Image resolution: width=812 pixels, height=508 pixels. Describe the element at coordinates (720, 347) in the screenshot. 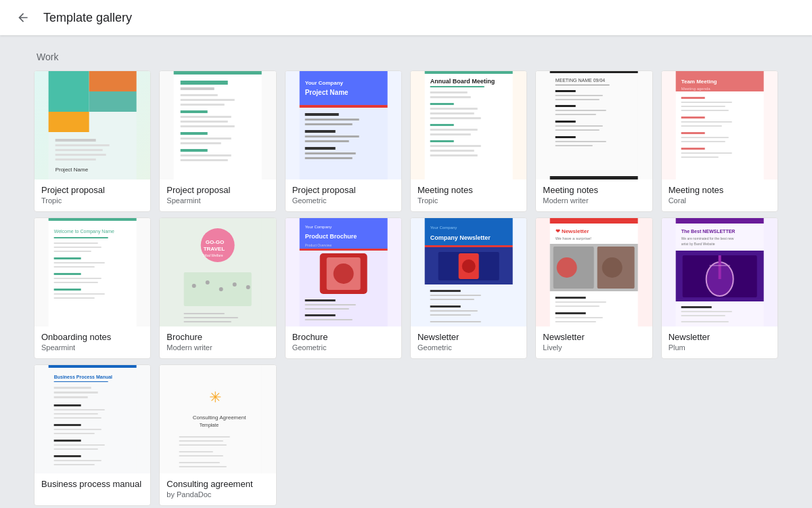

I see `card-sub: Plum` at that location.